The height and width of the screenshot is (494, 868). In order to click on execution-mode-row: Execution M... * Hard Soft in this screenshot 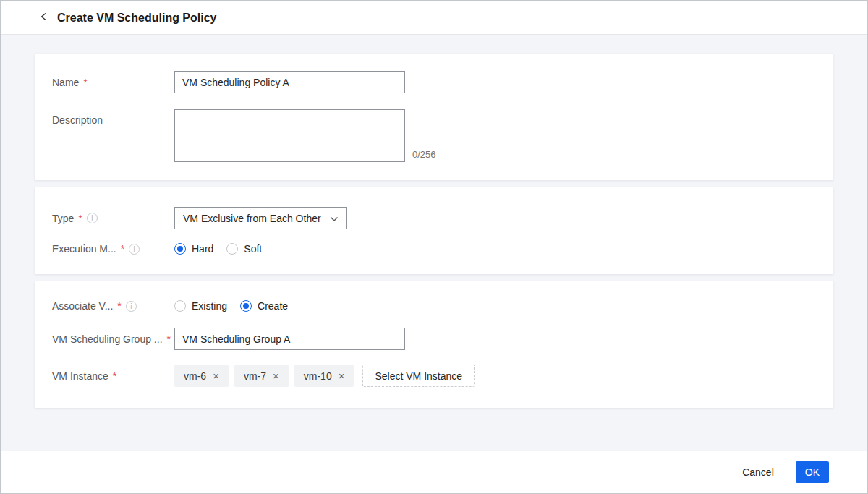, I will do `click(434, 249)`.